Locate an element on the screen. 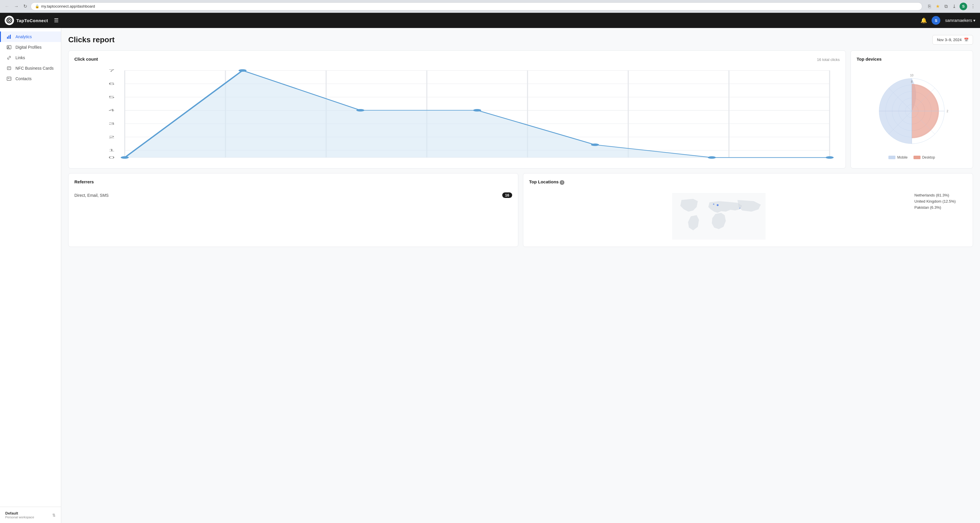 The image size is (980, 523). click-count-title: Click count is located at coordinates (86, 59).